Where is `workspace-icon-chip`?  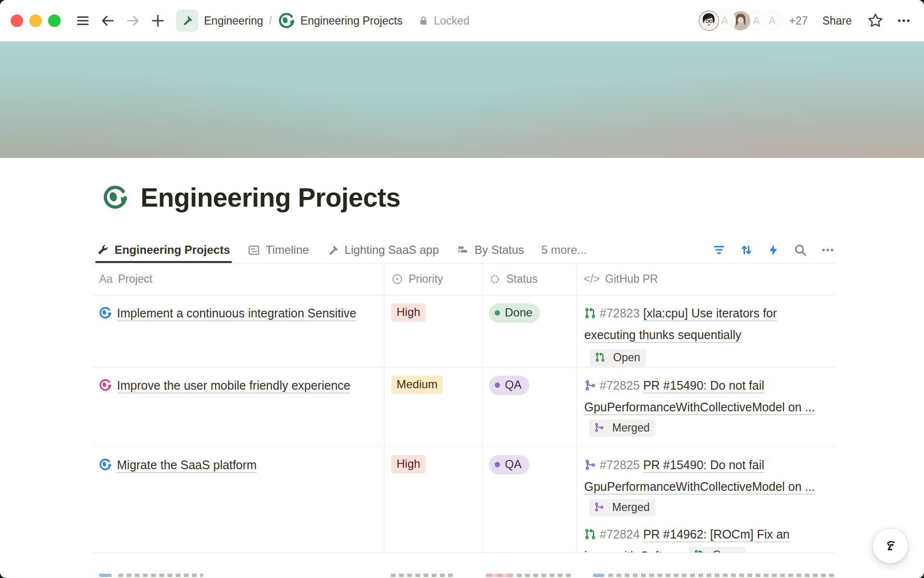
workspace-icon-chip is located at coordinates (187, 21).